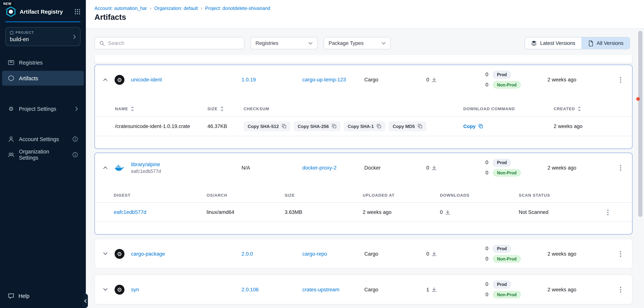  Describe the element at coordinates (272, 168) in the screenshot. I see `artifact-version: N/A` at that location.